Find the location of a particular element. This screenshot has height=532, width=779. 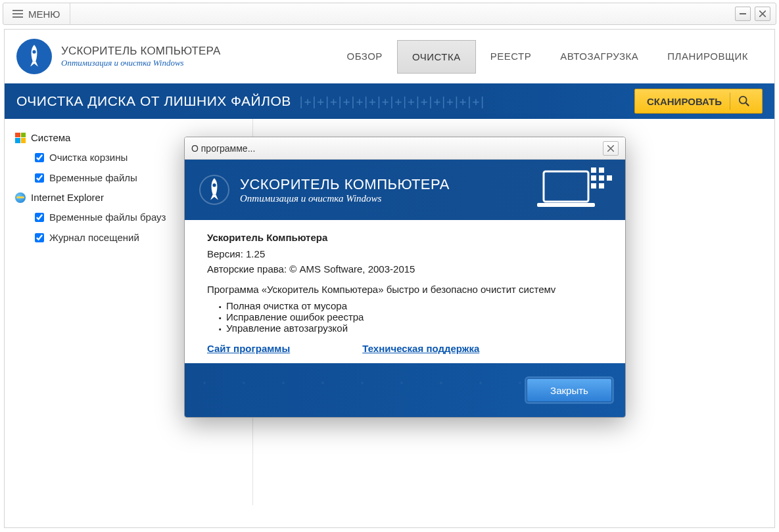

feature-item: Исправление ошибок реестра is located at coordinates (411, 317).